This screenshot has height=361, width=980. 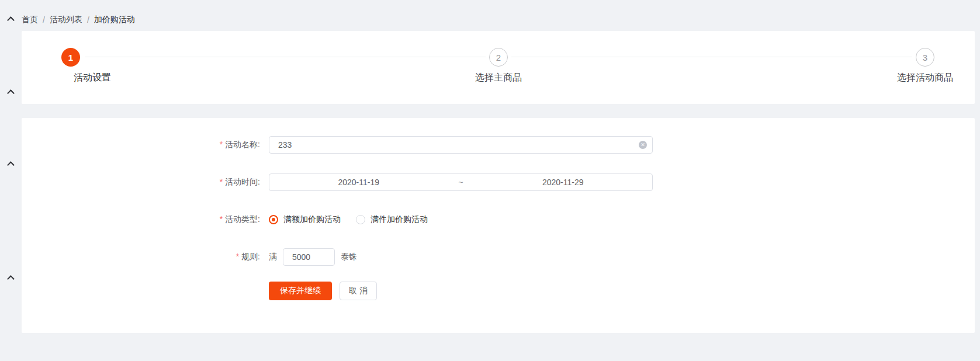 I want to click on save-and-continue-button: 保存并继续, so click(x=300, y=291).